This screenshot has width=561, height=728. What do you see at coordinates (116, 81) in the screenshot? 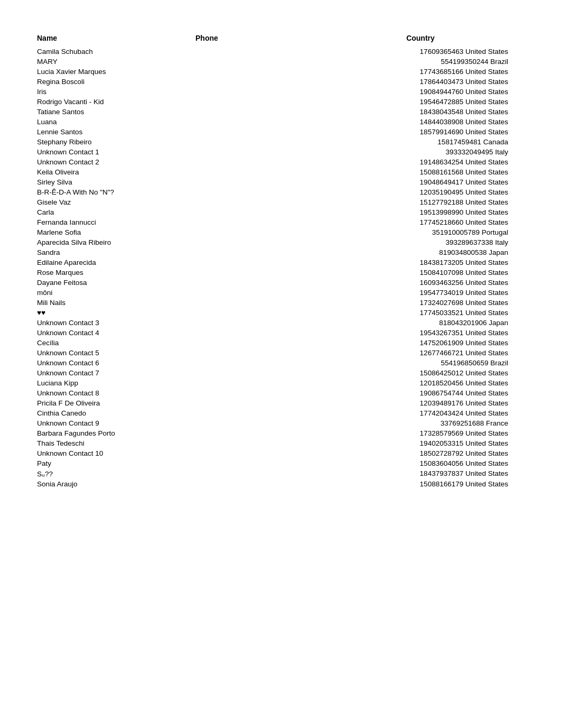
I see `contact-name: Regina Boscoli` at bounding box center [116, 81].